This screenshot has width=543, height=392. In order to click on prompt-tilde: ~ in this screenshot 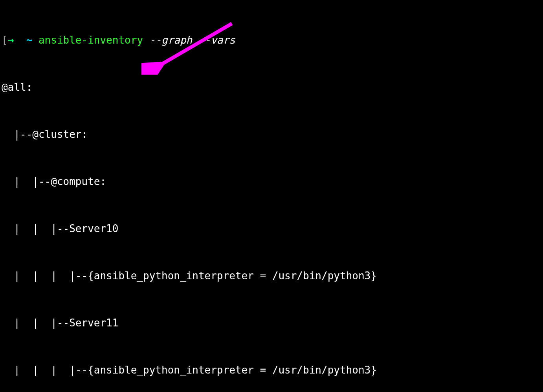, I will do `click(29, 40)`.